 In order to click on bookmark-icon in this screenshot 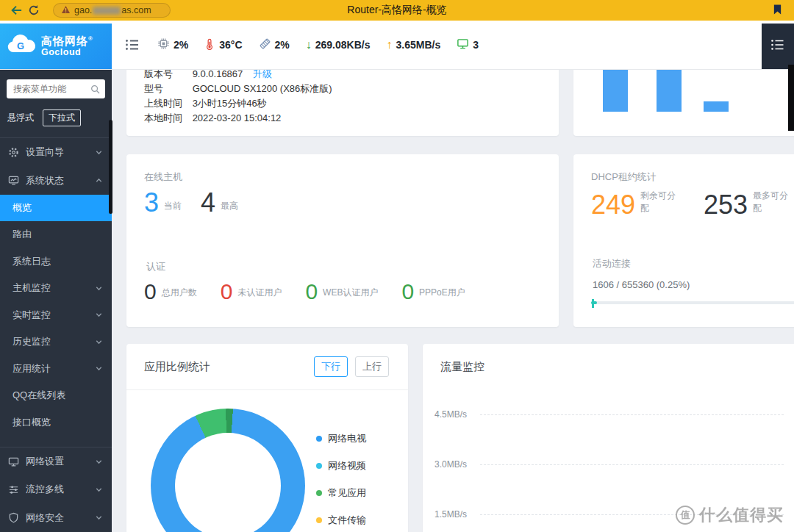, I will do `click(778, 11)`.